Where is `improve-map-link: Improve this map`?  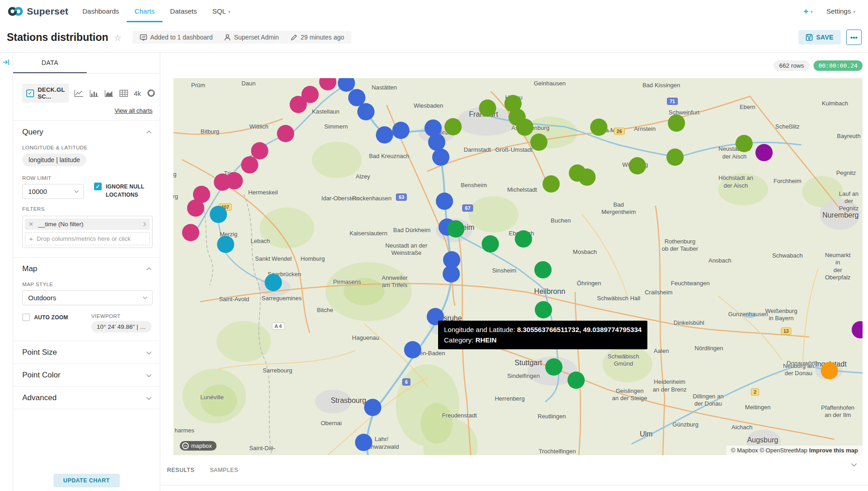
improve-map-link: Improve this map is located at coordinates (833, 451).